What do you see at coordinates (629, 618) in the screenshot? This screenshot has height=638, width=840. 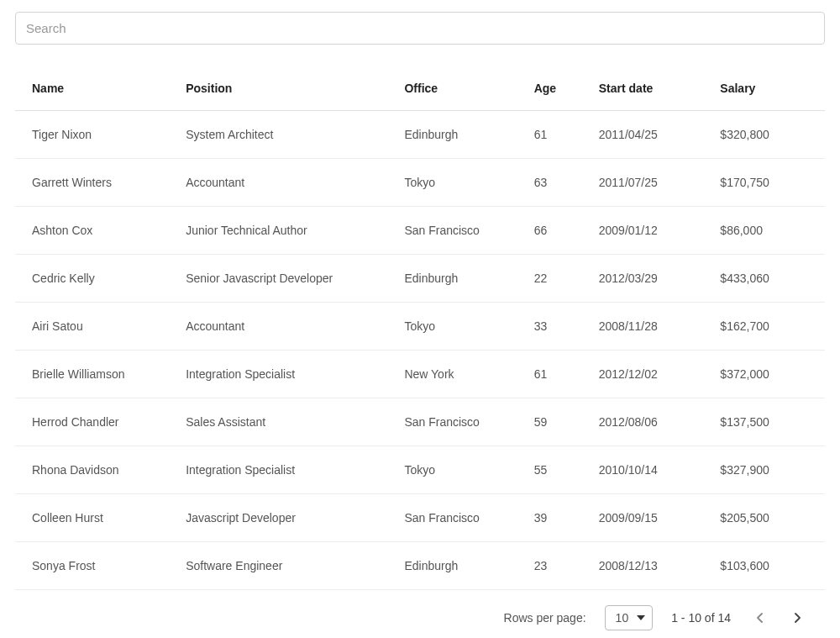 I see `rows-per-page-select: 10` at bounding box center [629, 618].